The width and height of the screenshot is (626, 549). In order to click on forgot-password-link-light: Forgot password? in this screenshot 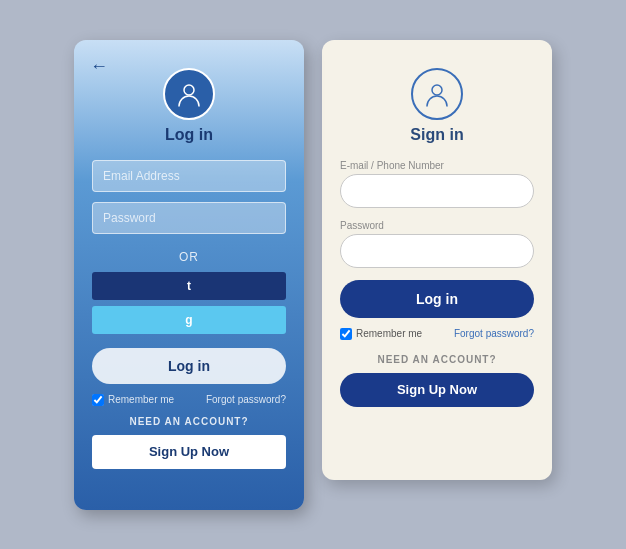, I will do `click(494, 334)`.